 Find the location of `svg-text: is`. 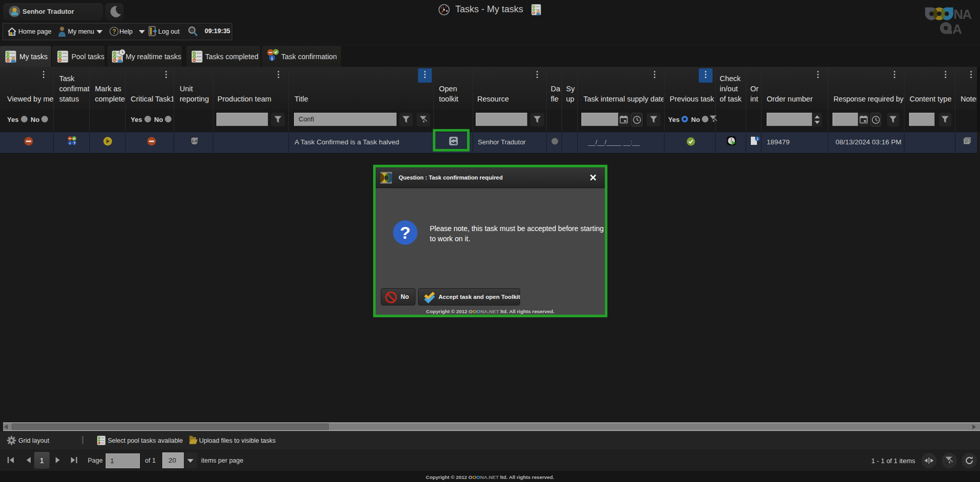

svg-text: is is located at coordinates (456, 143).